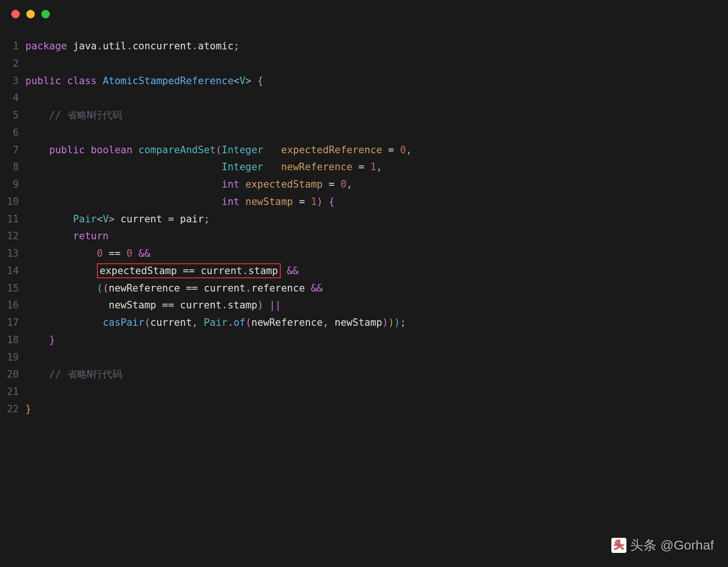  Describe the element at coordinates (13, 184) in the screenshot. I see `line-number: 9` at that location.